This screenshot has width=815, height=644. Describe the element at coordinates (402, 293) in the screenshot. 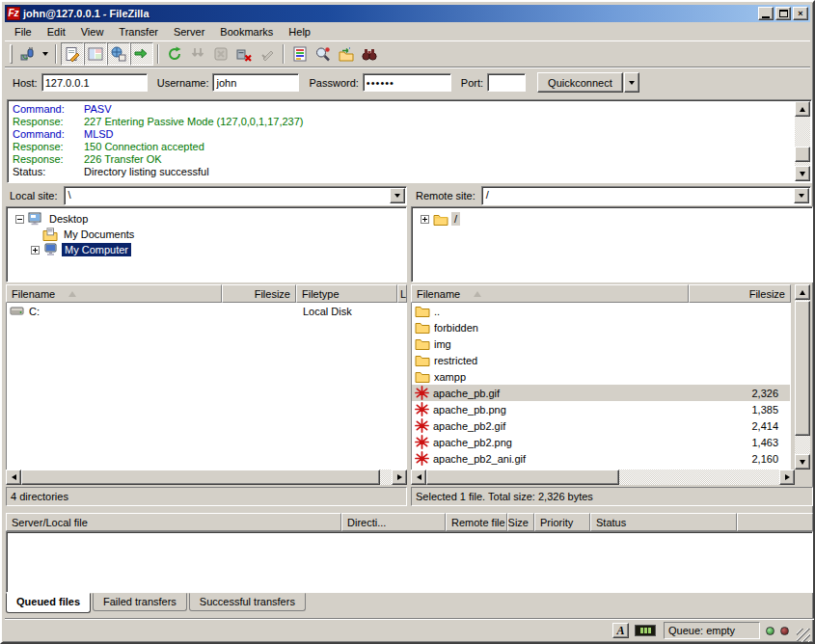

I see `column-header-lastmodified: L` at that location.